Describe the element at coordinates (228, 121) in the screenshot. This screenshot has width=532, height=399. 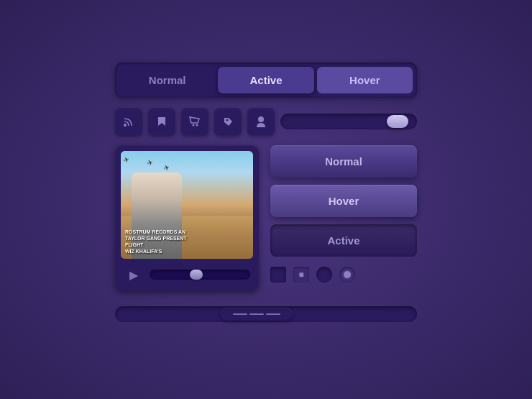
I see `tag-button` at that location.